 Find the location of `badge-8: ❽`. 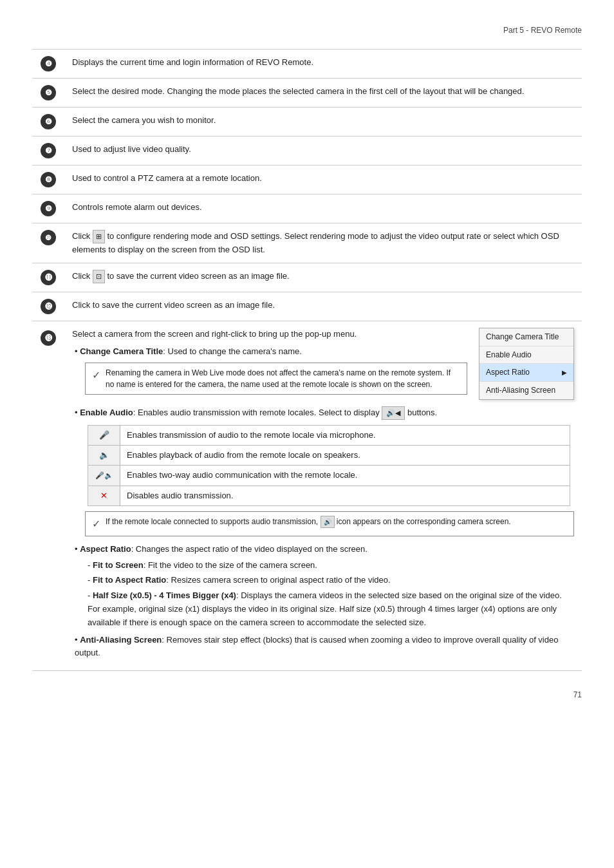

badge-8: ❽ is located at coordinates (48, 180).